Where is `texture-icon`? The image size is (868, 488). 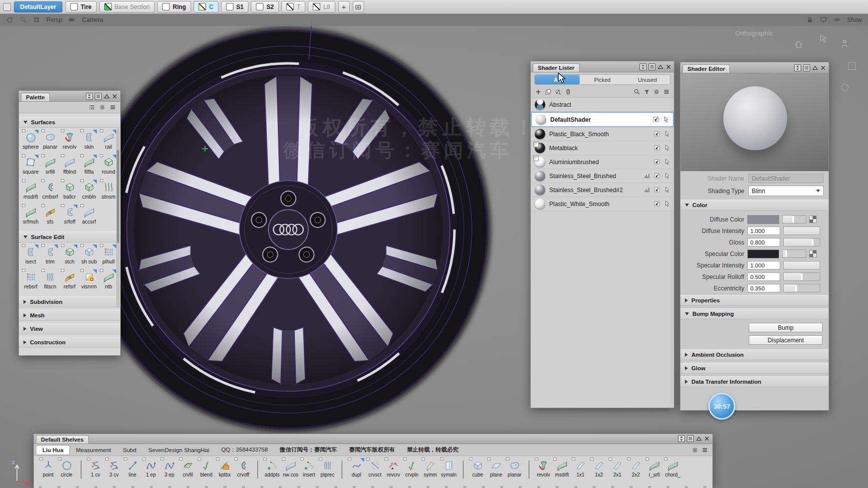
texture-icon is located at coordinates (648, 190).